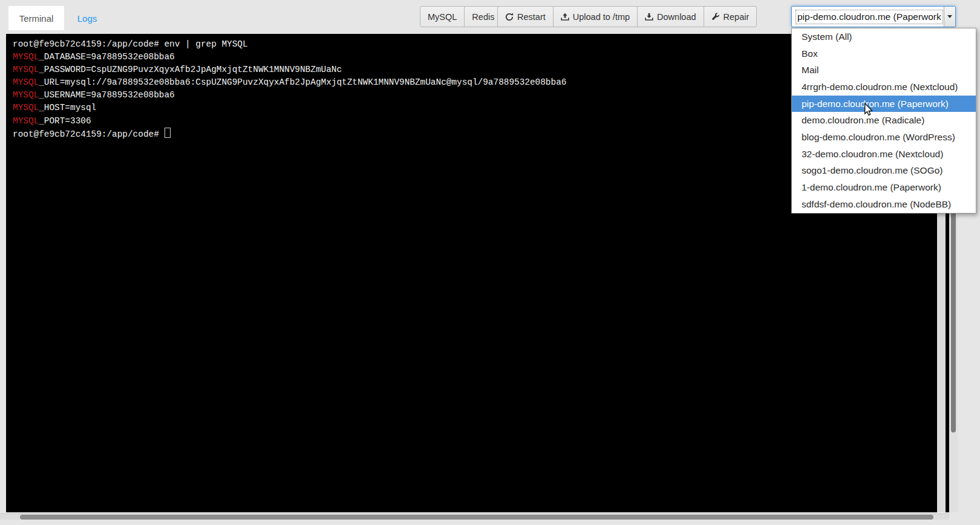 The image size is (980, 525). Describe the element at coordinates (131, 44) in the screenshot. I see `terminal-text: root@fe9cb72c4159:/app/code# env | grep …` at that location.